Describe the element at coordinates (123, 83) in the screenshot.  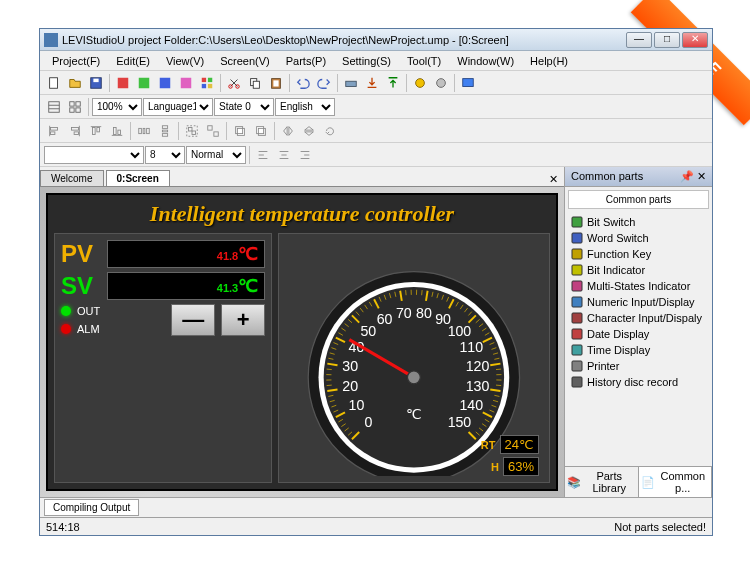
I see `tb-red-icon` at that location.